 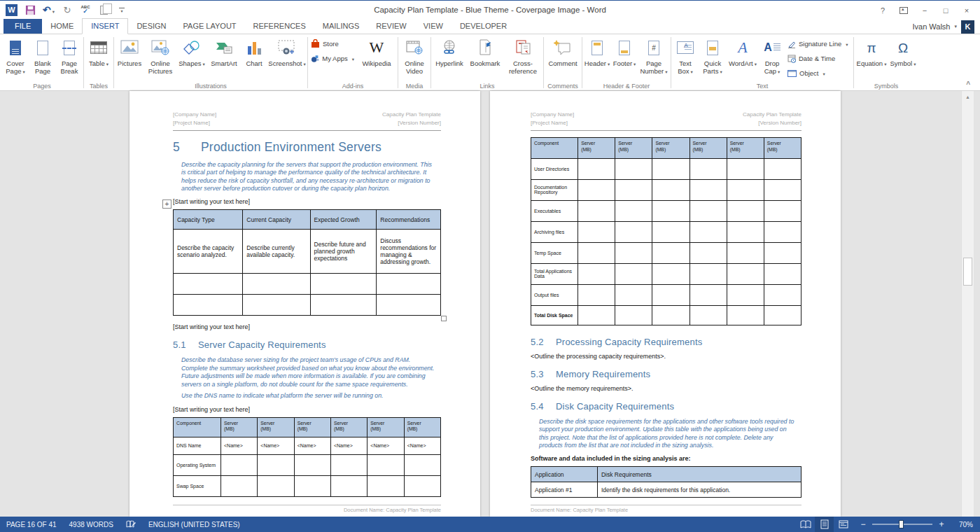 What do you see at coordinates (925, 10) in the screenshot?
I see `minimize-button: −` at bounding box center [925, 10].